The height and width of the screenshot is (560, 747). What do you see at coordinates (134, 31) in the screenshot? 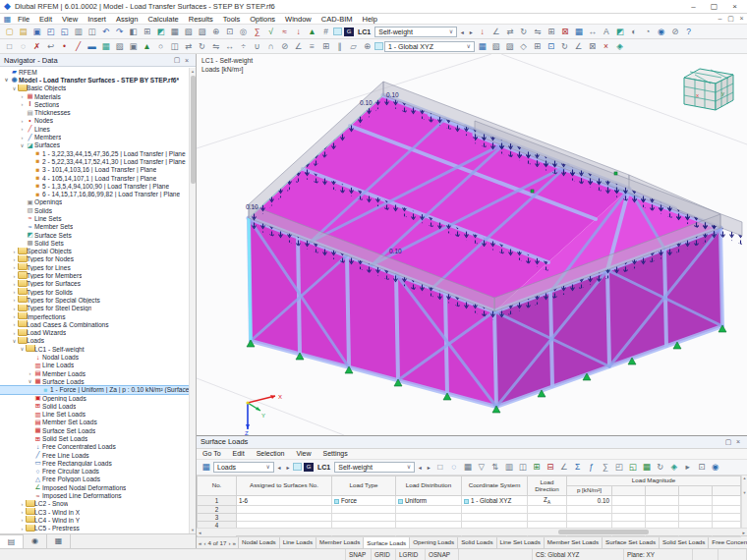
I see `new-window: ◧` at bounding box center [134, 31].